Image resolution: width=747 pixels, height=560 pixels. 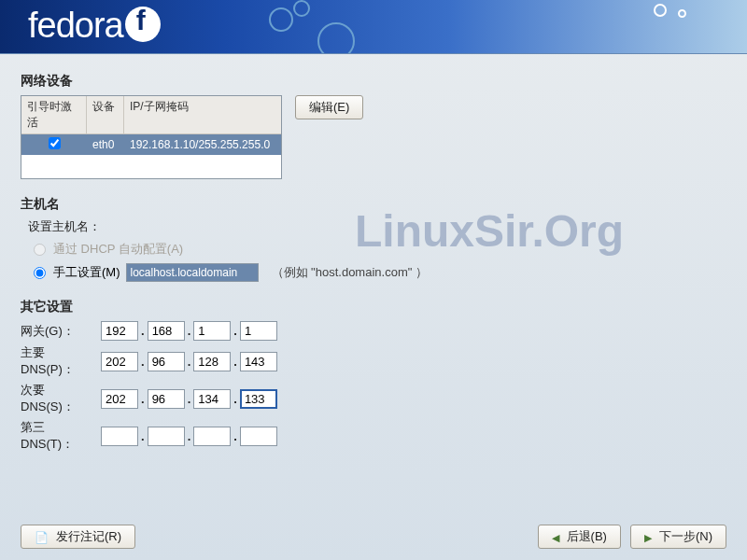 What do you see at coordinates (106, 145) in the screenshot?
I see `cell-device: eth0` at bounding box center [106, 145].